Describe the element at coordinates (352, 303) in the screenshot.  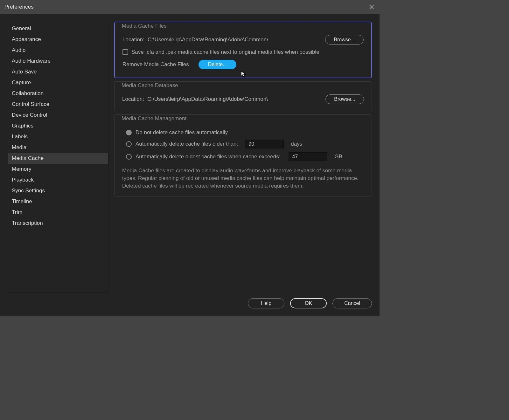
I see `cancel-button: Cancel` at that location.